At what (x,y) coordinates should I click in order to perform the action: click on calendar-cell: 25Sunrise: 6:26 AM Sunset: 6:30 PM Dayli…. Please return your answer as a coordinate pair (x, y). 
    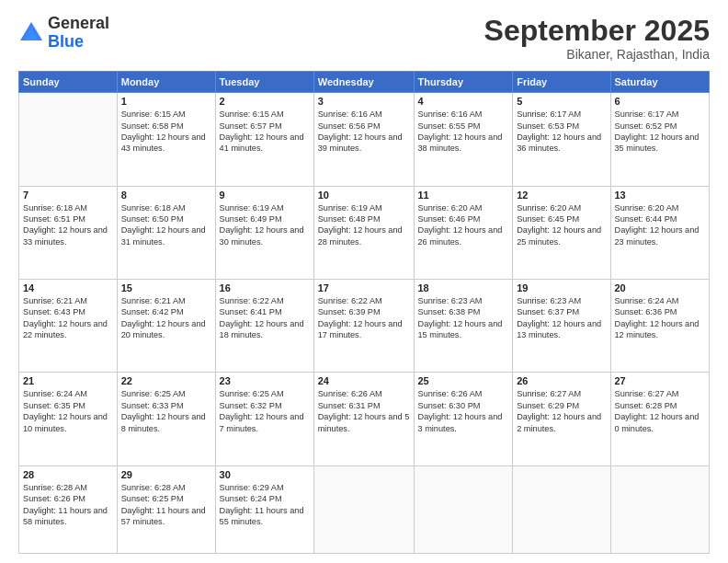
    Looking at the image, I should click on (463, 419).